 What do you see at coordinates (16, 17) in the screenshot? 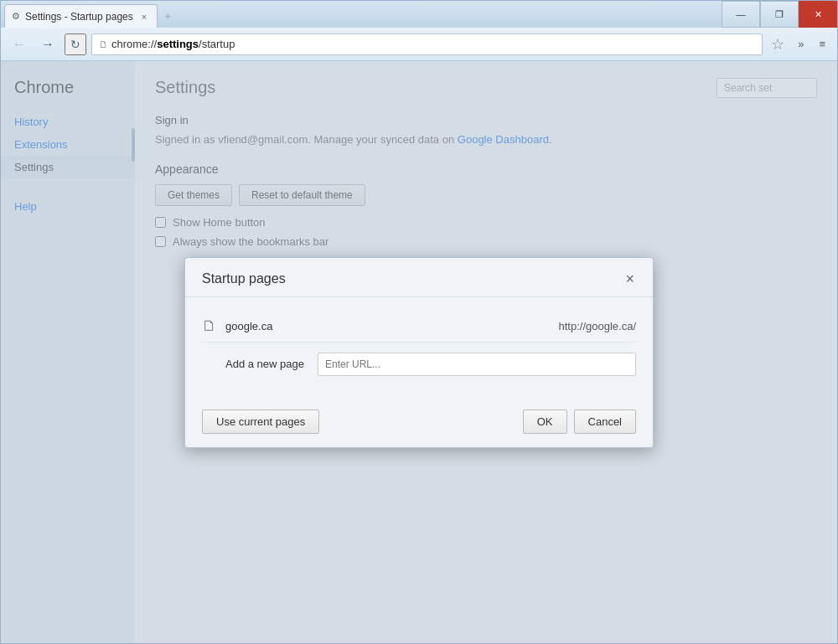
I see `tab-favicon: ⚙` at bounding box center [16, 17].